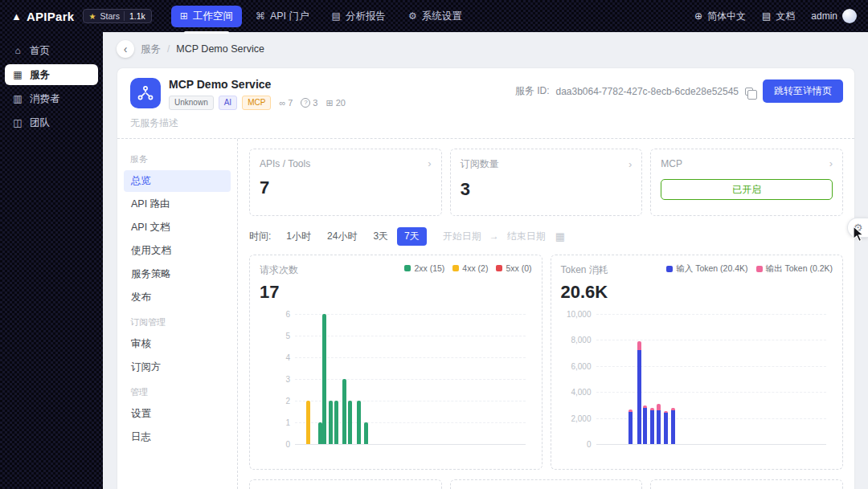 The height and width of the screenshot is (489, 868). I want to click on legend-item: 输入 Token (20.4K), so click(707, 269).